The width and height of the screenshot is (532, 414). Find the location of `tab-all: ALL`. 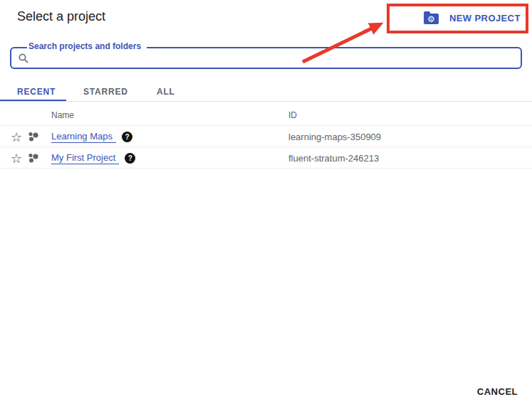

tab-all: ALL is located at coordinates (166, 92).